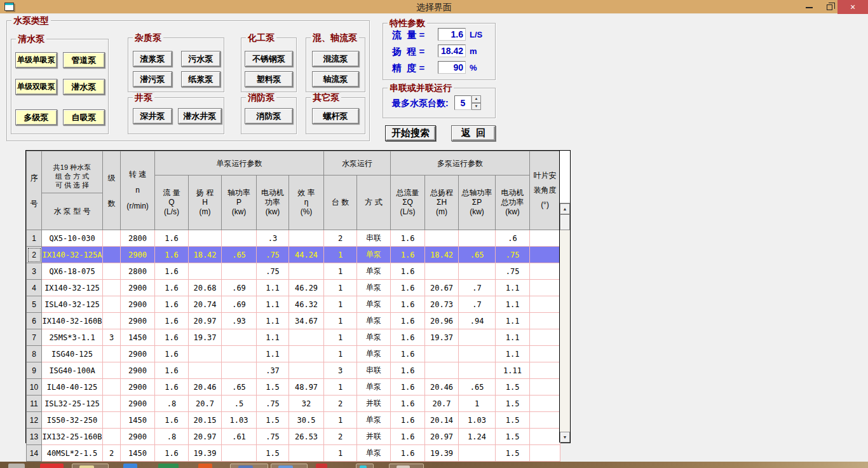 Image resolution: width=868 pixels, height=468 pixels. I want to click on table-cell: ISL40-32-125, so click(72, 305).